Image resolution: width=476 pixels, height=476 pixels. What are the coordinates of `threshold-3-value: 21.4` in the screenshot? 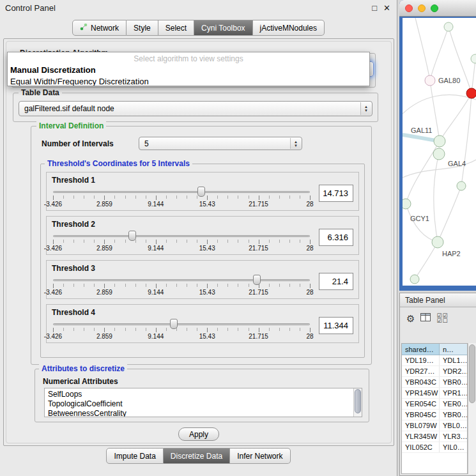 It's located at (336, 281).